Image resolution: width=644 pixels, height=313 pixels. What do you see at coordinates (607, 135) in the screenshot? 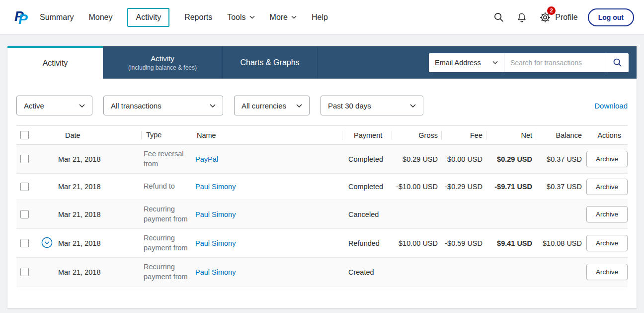
I see `col-header-actions: Actions` at bounding box center [607, 135].